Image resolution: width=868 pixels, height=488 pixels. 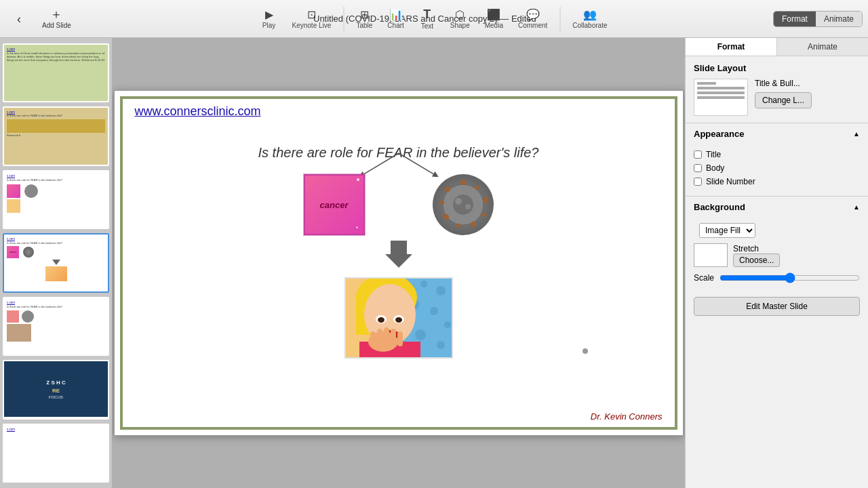 What do you see at coordinates (364, 19) in the screenshot?
I see `table-button: ⊞ Table` at bounding box center [364, 19].